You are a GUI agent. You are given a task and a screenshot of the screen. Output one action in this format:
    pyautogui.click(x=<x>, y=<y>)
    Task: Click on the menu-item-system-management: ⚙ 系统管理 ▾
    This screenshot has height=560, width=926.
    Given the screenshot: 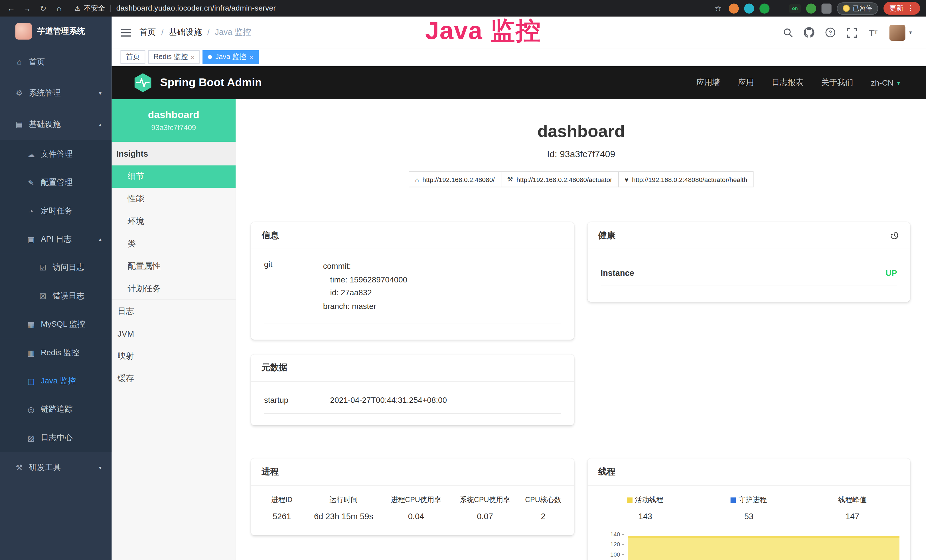 What is the action you would take?
    pyautogui.click(x=56, y=93)
    